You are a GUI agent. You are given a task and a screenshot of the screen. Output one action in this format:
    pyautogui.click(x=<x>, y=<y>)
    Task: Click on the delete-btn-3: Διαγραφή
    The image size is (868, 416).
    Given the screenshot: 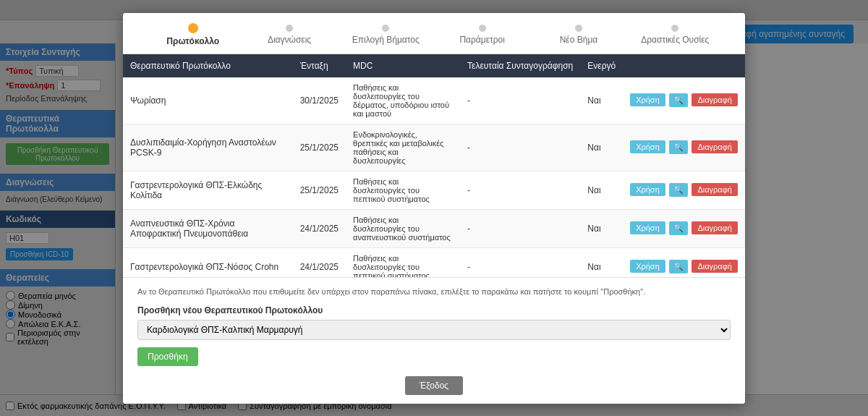 What is the action you would take?
    pyautogui.click(x=715, y=228)
    